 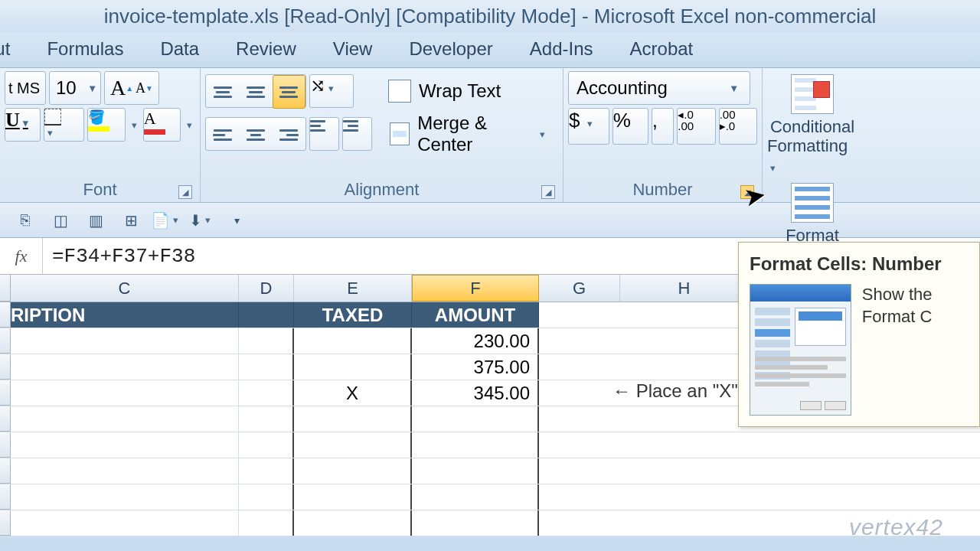 What do you see at coordinates (662, 190) in the screenshot?
I see `group-number-label: Number` at bounding box center [662, 190].